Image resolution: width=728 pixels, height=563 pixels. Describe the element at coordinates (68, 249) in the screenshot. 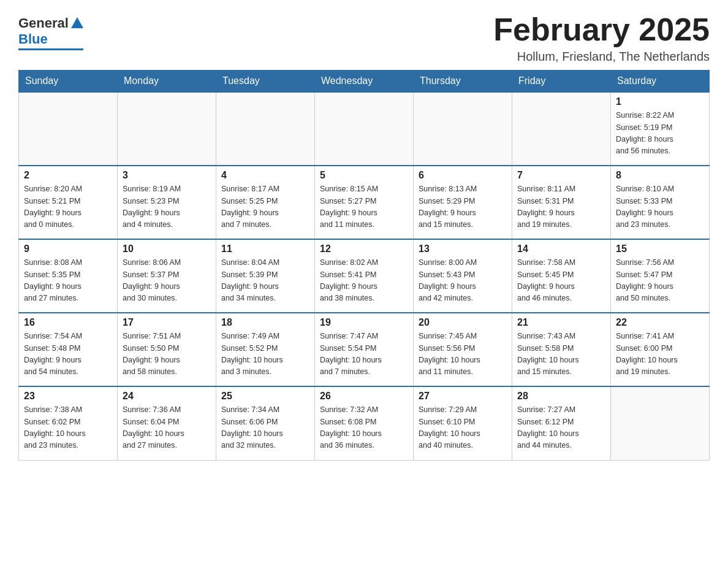

I see `day-number: 9` at that location.